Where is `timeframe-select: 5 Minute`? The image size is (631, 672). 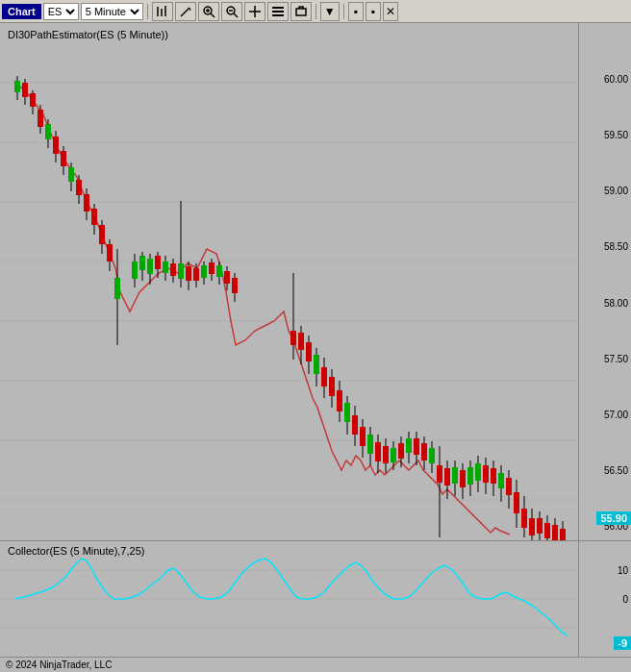
timeframe-select: 5 Minute is located at coordinates (112, 12).